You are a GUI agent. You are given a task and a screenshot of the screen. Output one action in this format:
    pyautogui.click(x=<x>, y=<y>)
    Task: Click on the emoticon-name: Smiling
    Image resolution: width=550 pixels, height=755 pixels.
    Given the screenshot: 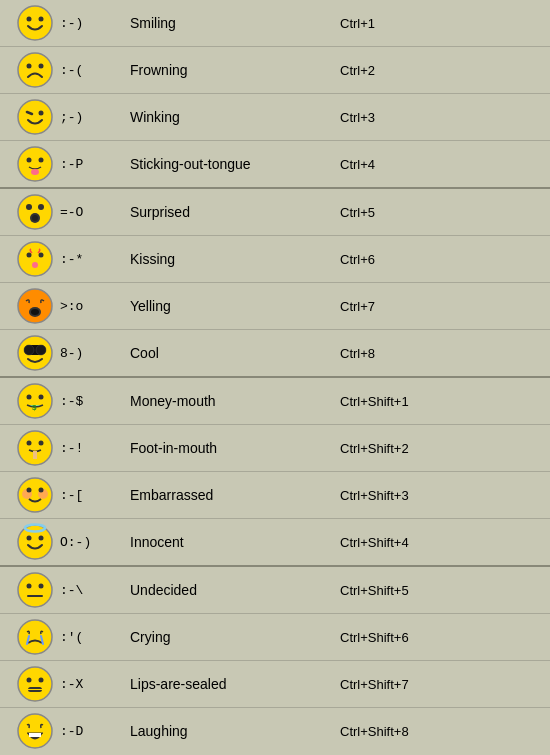 What is the action you would take?
    pyautogui.click(x=235, y=23)
    